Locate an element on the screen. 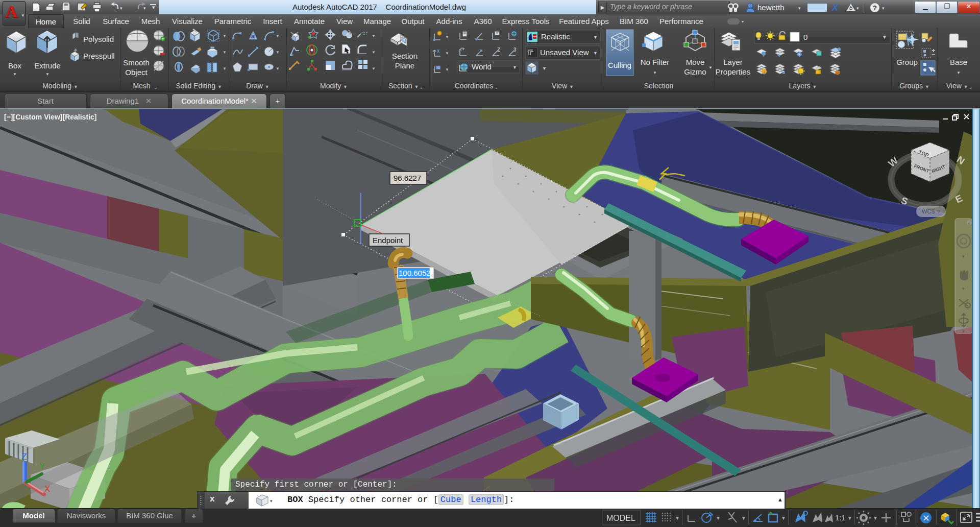 This screenshot has width=980, height=527. svg-text: Smooth is located at coordinates (136, 62).